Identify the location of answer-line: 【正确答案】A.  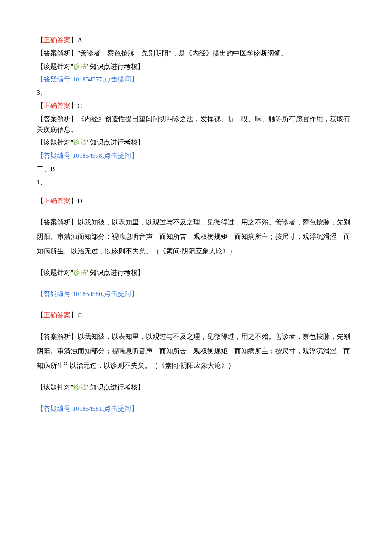
(196, 40).